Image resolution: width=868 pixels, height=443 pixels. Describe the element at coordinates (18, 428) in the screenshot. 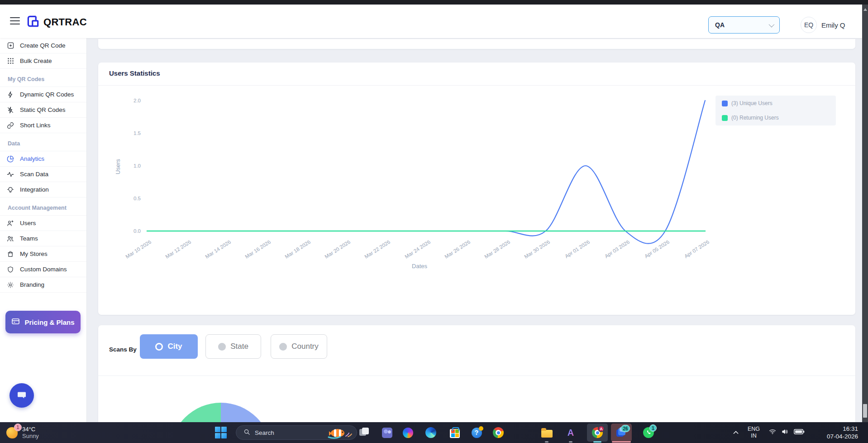

I see `weather-badge: 1` at that location.